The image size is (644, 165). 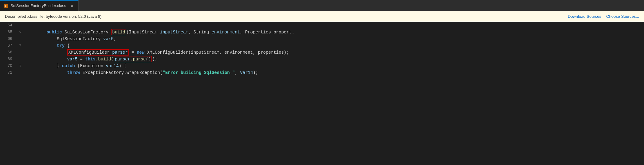 What do you see at coordinates (20, 66) in the screenshot?
I see `fold-arrow-70: ▽` at bounding box center [20, 66].